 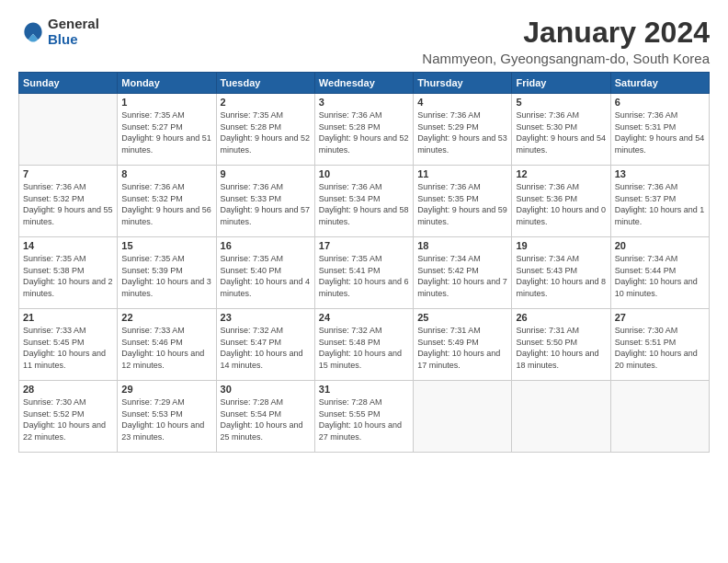 I want to click on calendar-cell: 9Sunrise: 7:36 AMSunset: 5:33 PMDaylight…, so click(x=265, y=201).